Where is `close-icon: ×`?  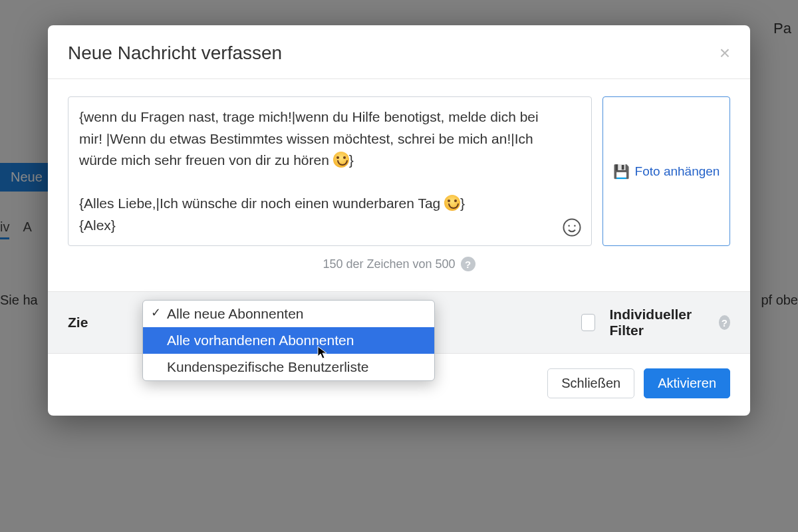 close-icon: × is located at coordinates (725, 53).